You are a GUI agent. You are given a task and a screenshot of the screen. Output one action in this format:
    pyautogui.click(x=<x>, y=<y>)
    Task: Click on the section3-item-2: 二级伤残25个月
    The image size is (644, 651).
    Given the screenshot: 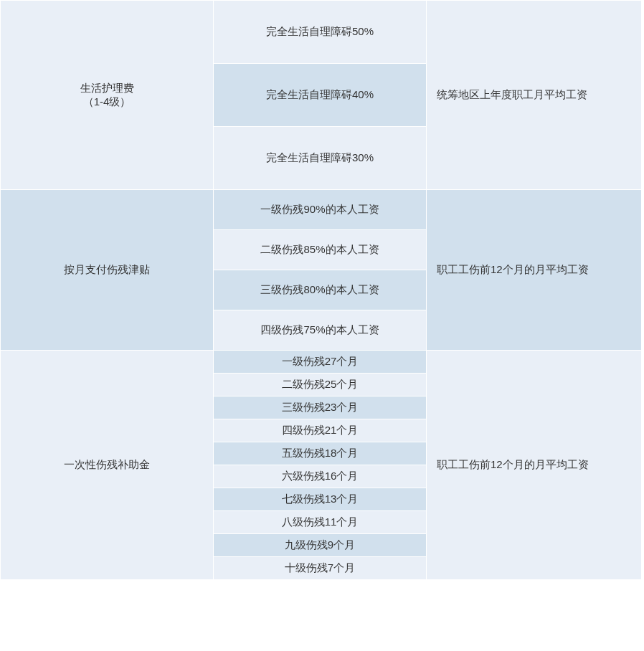 What is the action you would take?
    pyautogui.click(x=320, y=385)
    